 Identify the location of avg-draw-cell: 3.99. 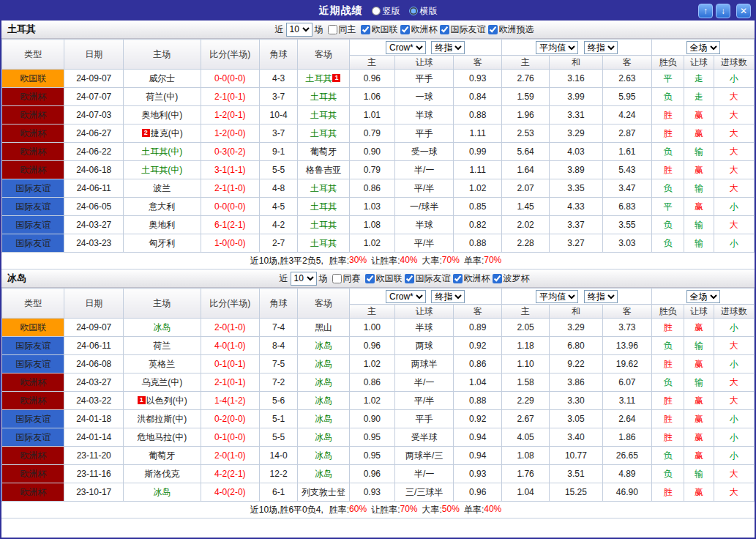
(576, 97).